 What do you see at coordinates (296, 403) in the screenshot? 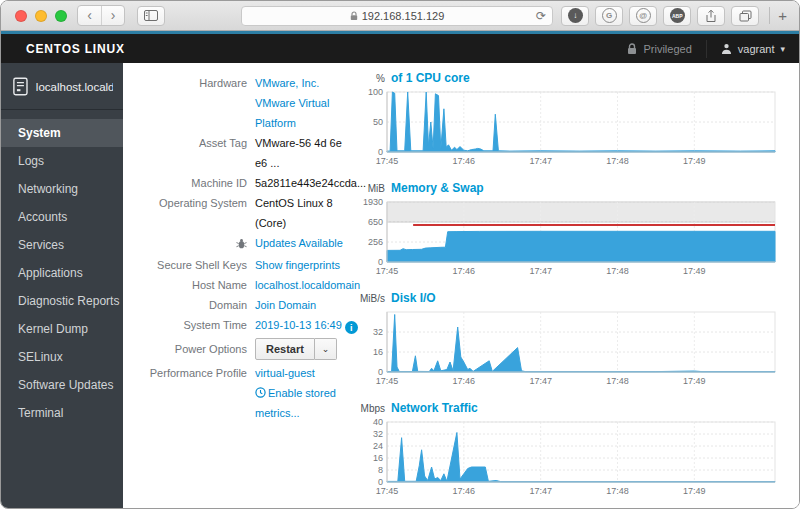
I see `enable-stored-metrics-link: Enable stored metrics...` at bounding box center [296, 403].